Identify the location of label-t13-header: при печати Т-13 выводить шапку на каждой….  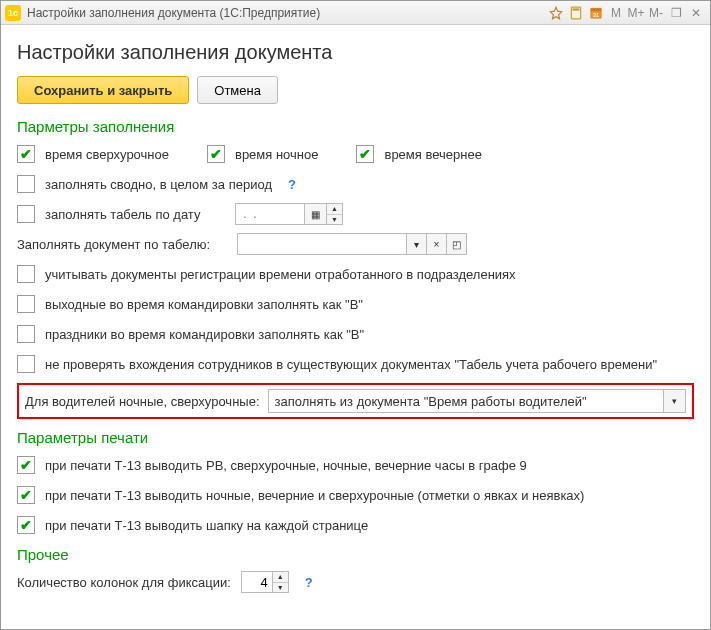
(206, 526).